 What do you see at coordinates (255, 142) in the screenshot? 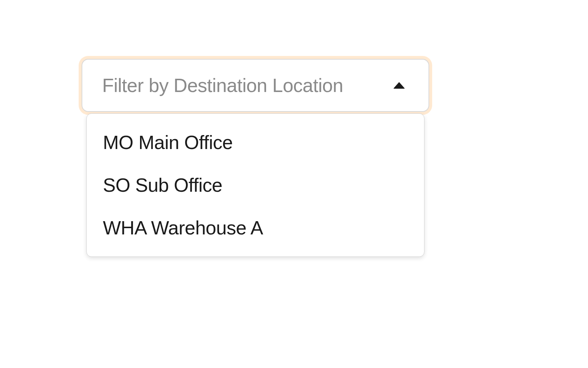
I see `dropdown-option-main-office: MO Main Office` at bounding box center [255, 142].